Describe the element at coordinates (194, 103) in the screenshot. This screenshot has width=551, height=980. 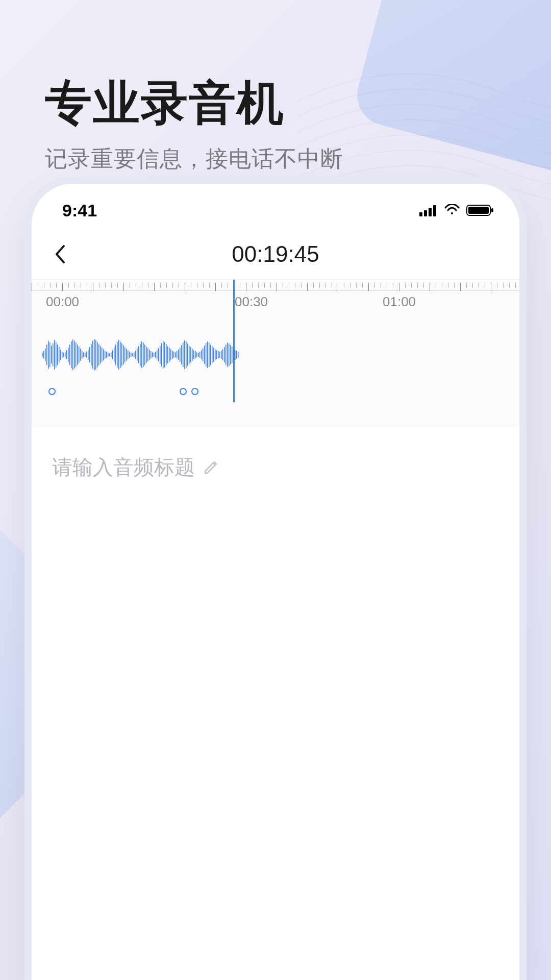
I see `promo-title: 专业录音机` at that location.